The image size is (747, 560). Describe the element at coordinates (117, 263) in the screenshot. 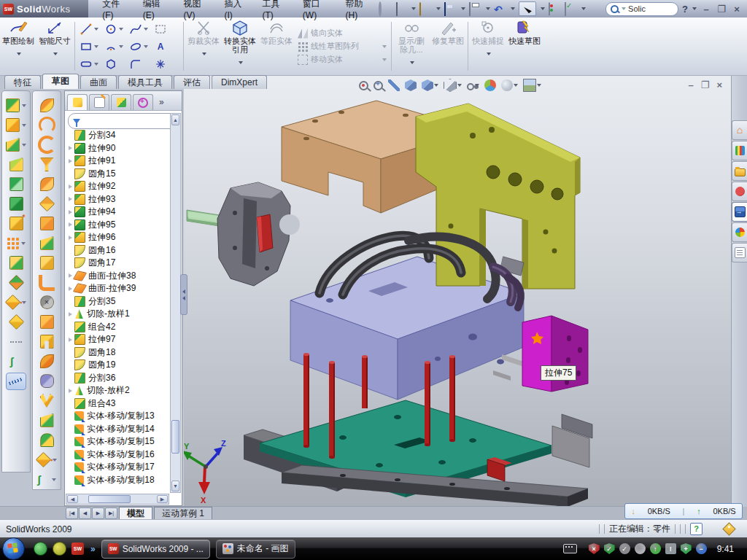

I see `tree-item-10: 圆角17` at that location.